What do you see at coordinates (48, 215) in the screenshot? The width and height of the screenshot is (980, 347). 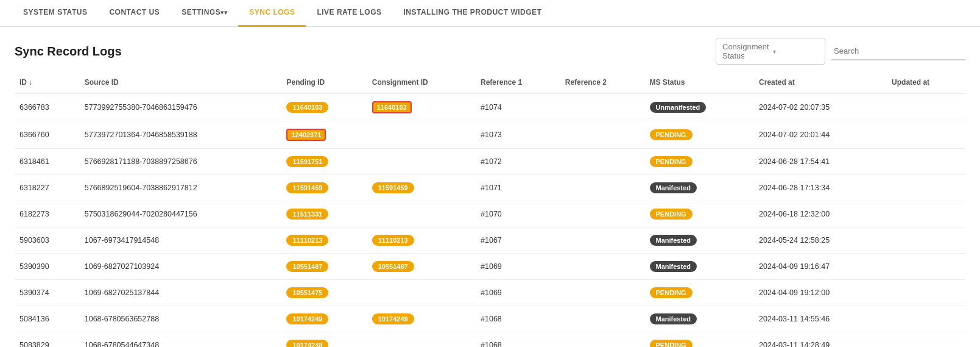 I see `cell-id: 6182273` at bounding box center [48, 215].